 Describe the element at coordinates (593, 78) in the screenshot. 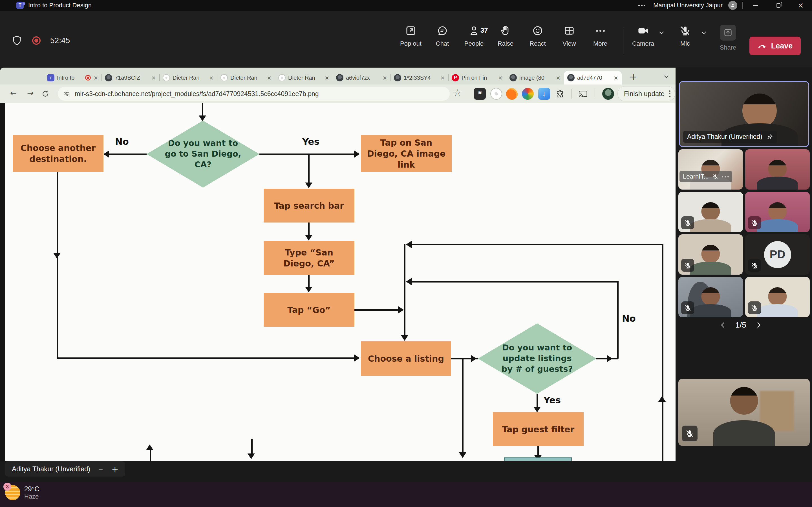

I see `browser-tab-active: ad7d4770 ×` at that location.